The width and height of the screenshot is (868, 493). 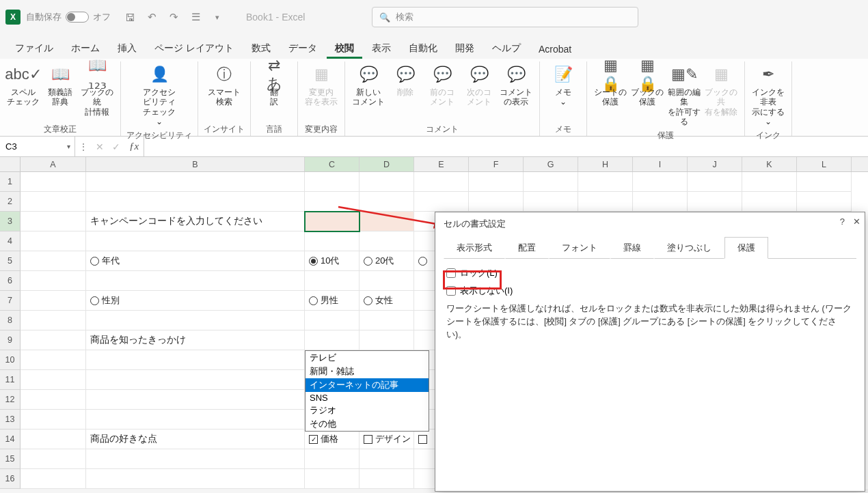 What do you see at coordinates (689, 248) in the screenshot?
I see `dialog-tab-塗りつぶし: 塗りつぶし` at bounding box center [689, 248].